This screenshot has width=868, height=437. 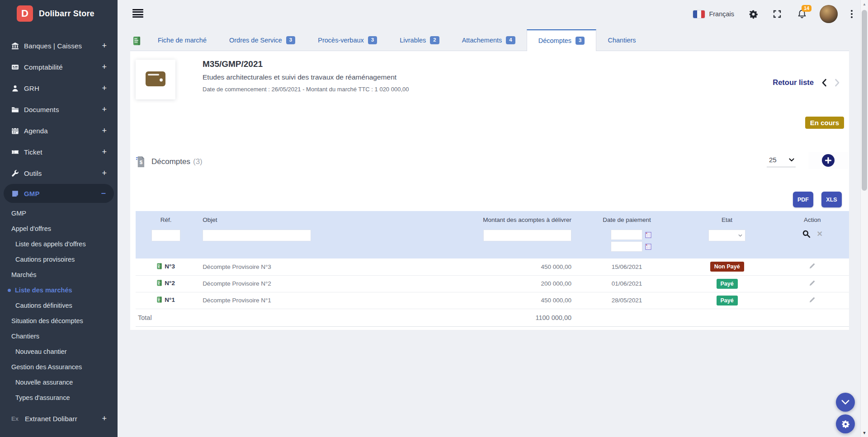 What do you see at coordinates (59, 259) in the screenshot?
I see `sidebar-subitem-cautions-provisoires: Cautions provisoires` at bounding box center [59, 259].